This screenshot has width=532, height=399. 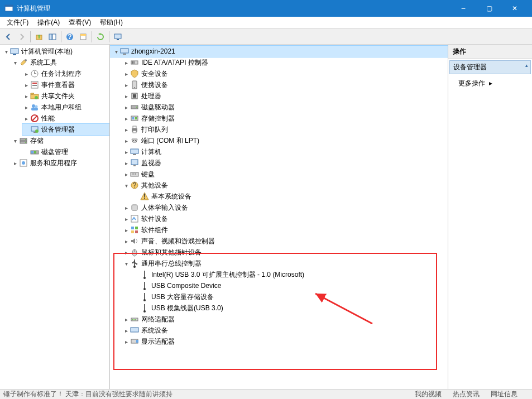 I want to click on cat-cpu: ▸处理器, so click(x=279, y=96).